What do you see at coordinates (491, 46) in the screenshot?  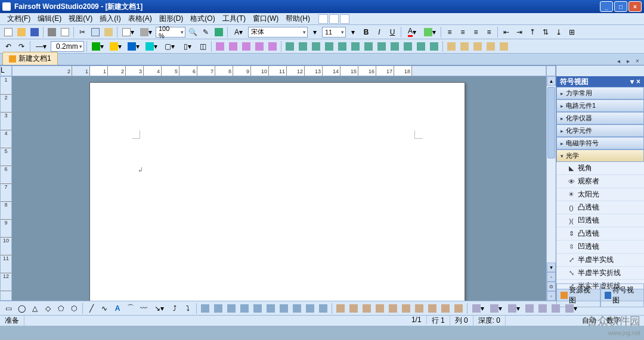 I see `pg4-icon` at bounding box center [491, 46].